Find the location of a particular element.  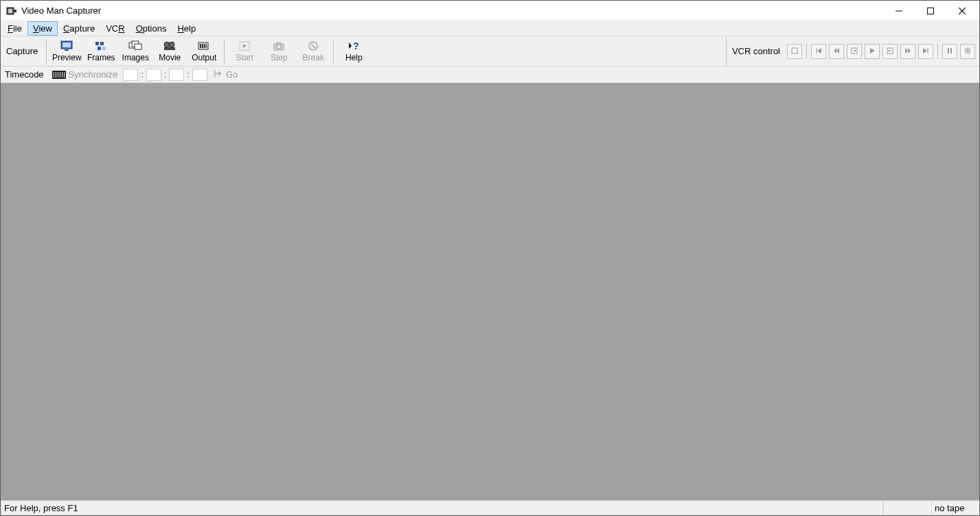

record-icon is located at coordinates (968, 51).